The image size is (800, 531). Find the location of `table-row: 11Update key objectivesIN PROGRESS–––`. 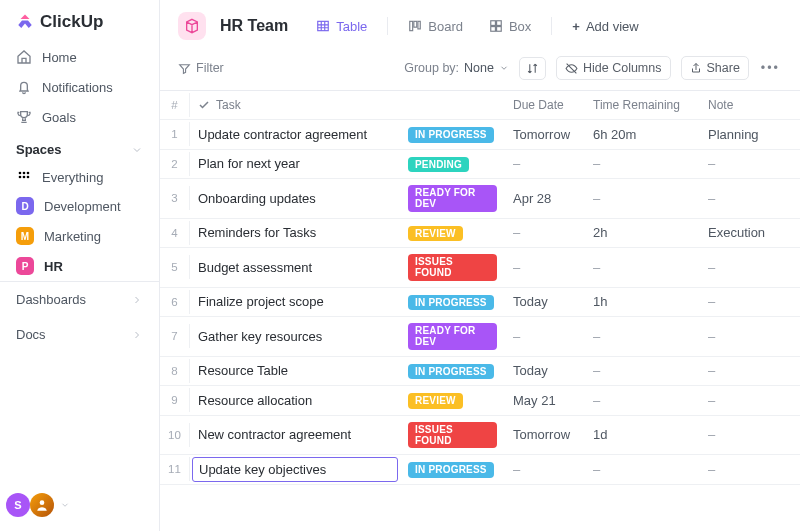

table-row: 11Update key objectivesIN PROGRESS––– is located at coordinates (480, 470).